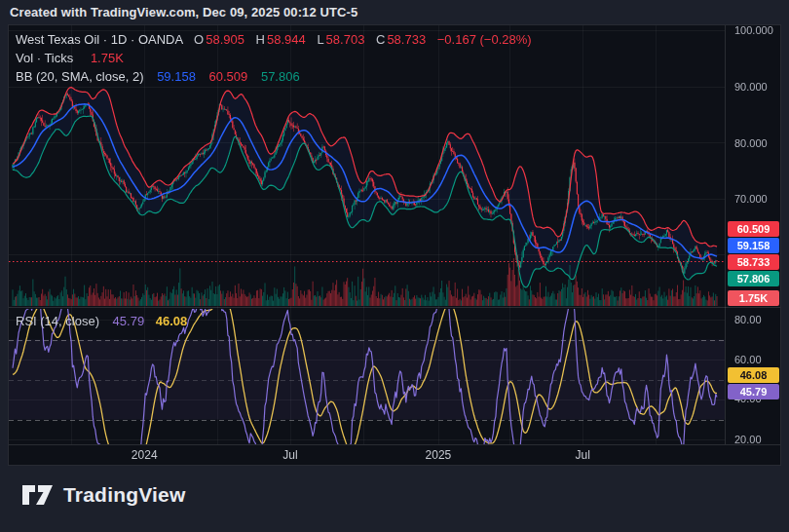 Image resolution: width=789 pixels, height=532 pixels. Describe the element at coordinates (274, 58) in the screenshot. I see `volume-row: Vol · Ticks 1.75K` at that location.